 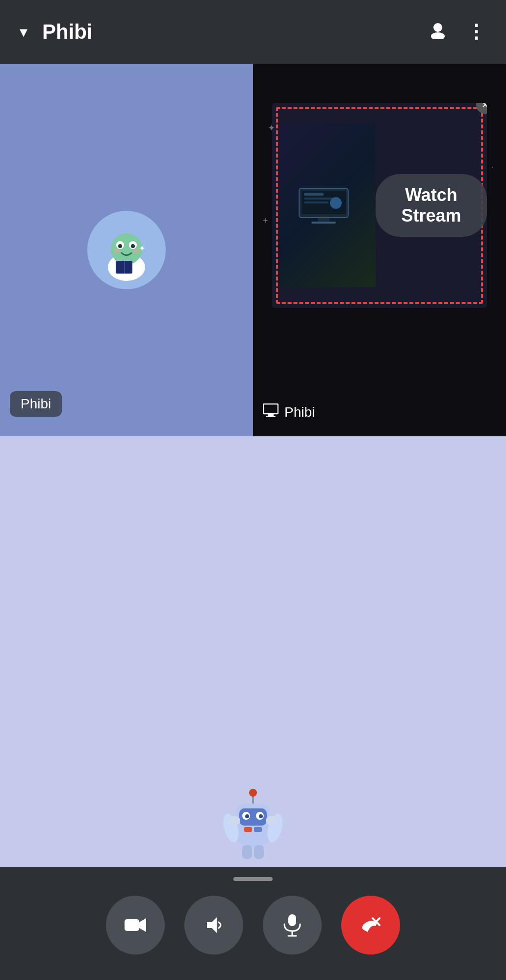 I want to click on screen-share-username: Phibi, so click(x=300, y=412).